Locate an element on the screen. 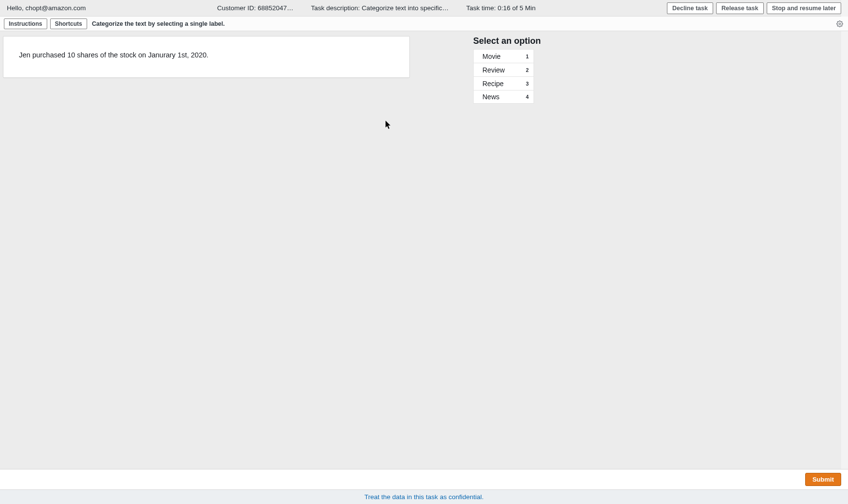 This screenshot has width=848, height=504. greeting-text: Hello, chopt@amazon.com is located at coordinates (46, 8).